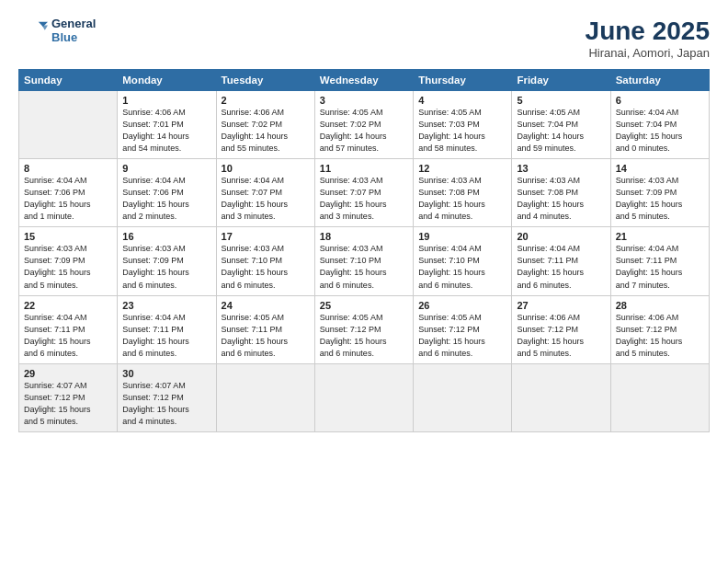  What do you see at coordinates (167, 193) in the screenshot?
I see `calendar-cell: 9Sunrise: 4:04 AM Sunset: 7:06 PM Daylig…` at bounding box center [167, 193].